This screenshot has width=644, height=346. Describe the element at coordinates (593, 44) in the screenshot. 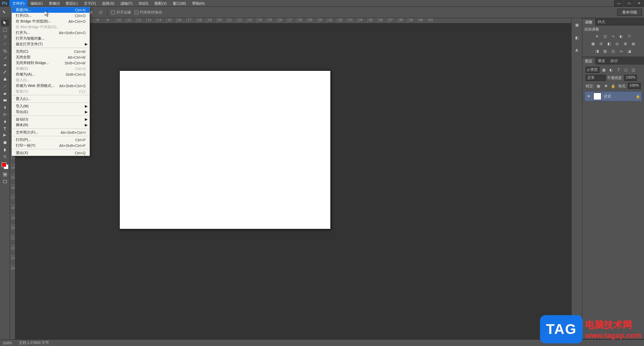

I see `hue-icon: ▦` at that location.